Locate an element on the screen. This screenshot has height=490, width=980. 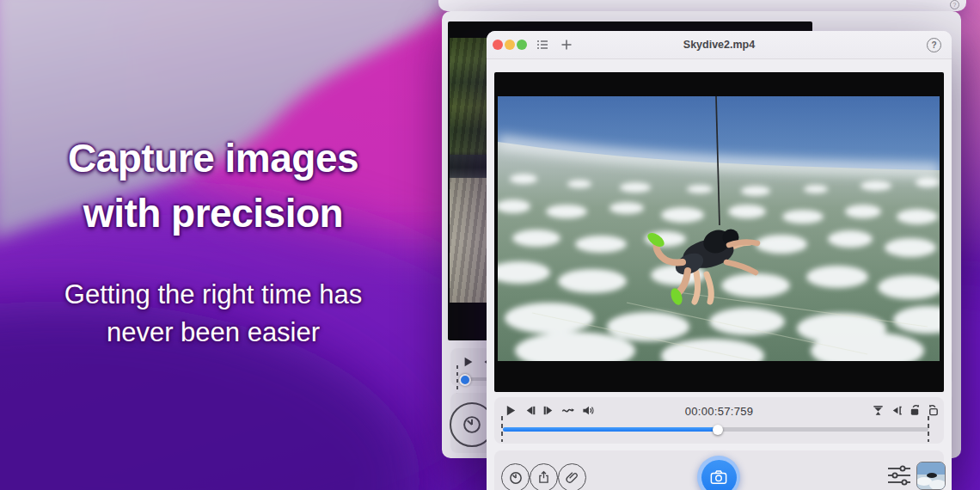
hero-title-line1: Capture images is located at coordinates (213, 158).